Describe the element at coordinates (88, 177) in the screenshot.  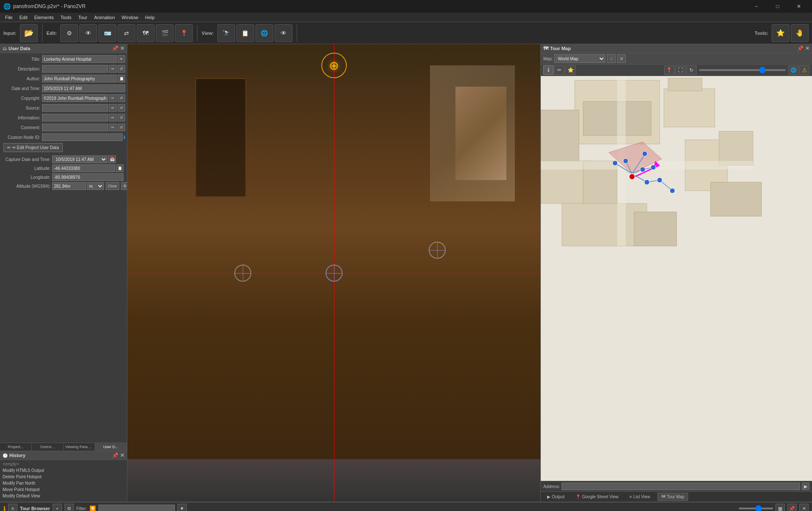
I see `longitude-input` at that location.